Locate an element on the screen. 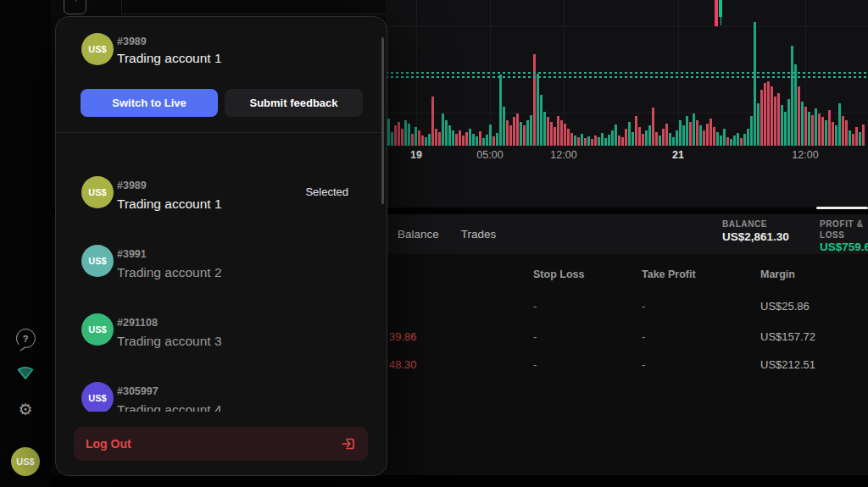  logout-icon is located at coordinates (348, 444).